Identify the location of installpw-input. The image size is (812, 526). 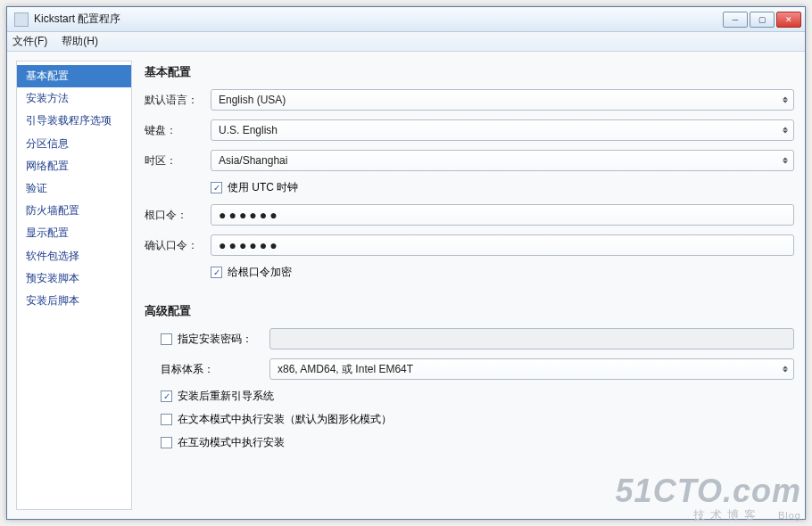
(532, 339).